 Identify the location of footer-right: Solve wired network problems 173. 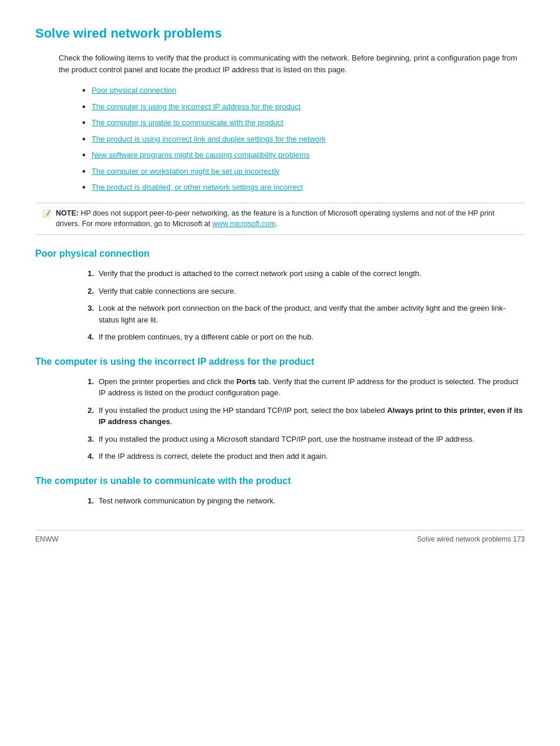
(471, 539).